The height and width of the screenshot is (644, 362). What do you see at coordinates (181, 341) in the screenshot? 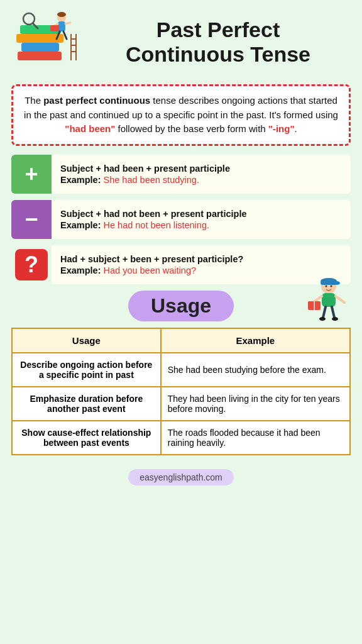
I see `table-header-row: Usage Example` at bounding box center [181, 341].